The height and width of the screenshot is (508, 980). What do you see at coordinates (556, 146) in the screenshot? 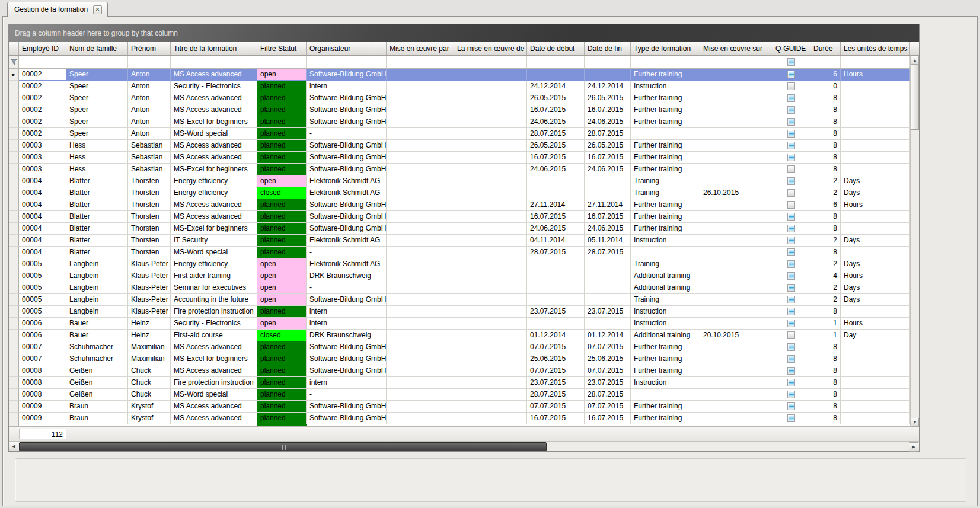
I see `cell-debut: 26.05.2015` at bounding box center [556, 146].